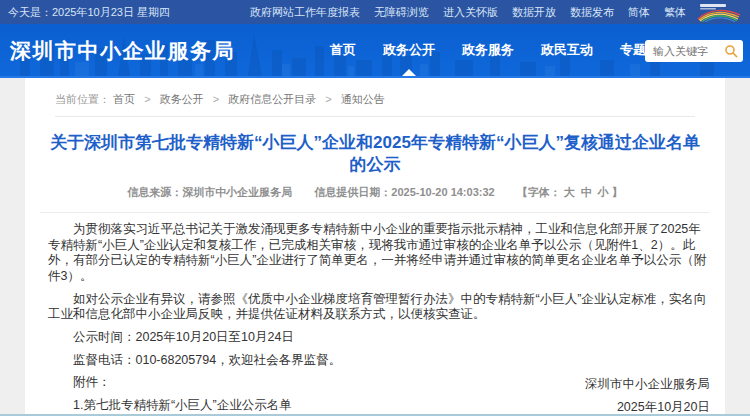 The height and width of the screenshot is (419, 750). I want to click on site-title: 深圳市中小企业服务局, so click(122, 51).